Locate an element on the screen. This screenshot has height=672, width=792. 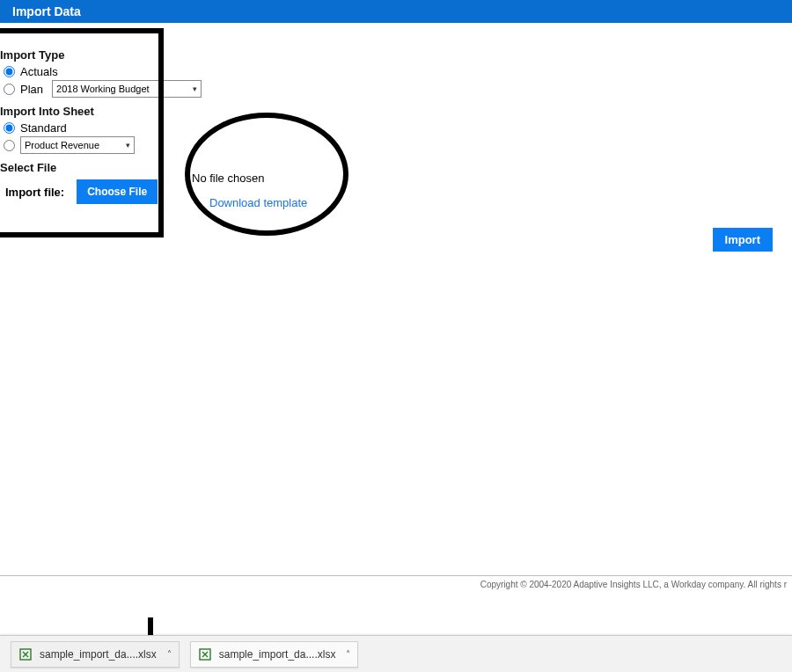
download-item-1: sample_import_da....xlsx ˄ is located at coordinates (95, 654).